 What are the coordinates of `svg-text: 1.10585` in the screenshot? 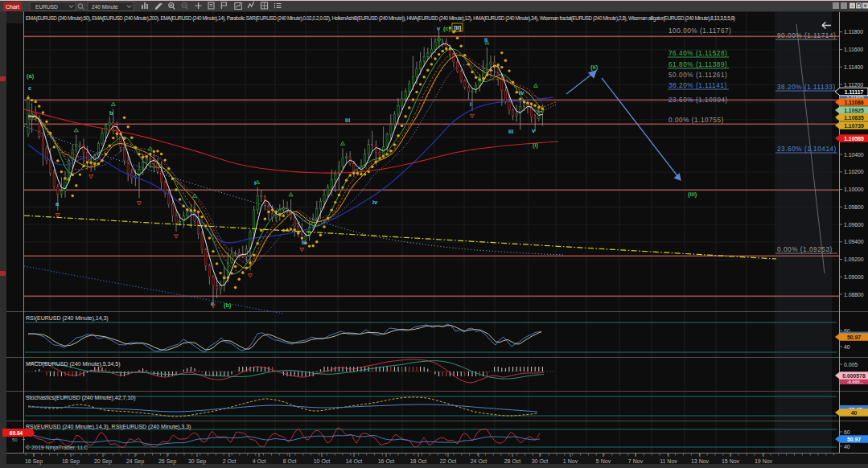 It's located at (854, 138).